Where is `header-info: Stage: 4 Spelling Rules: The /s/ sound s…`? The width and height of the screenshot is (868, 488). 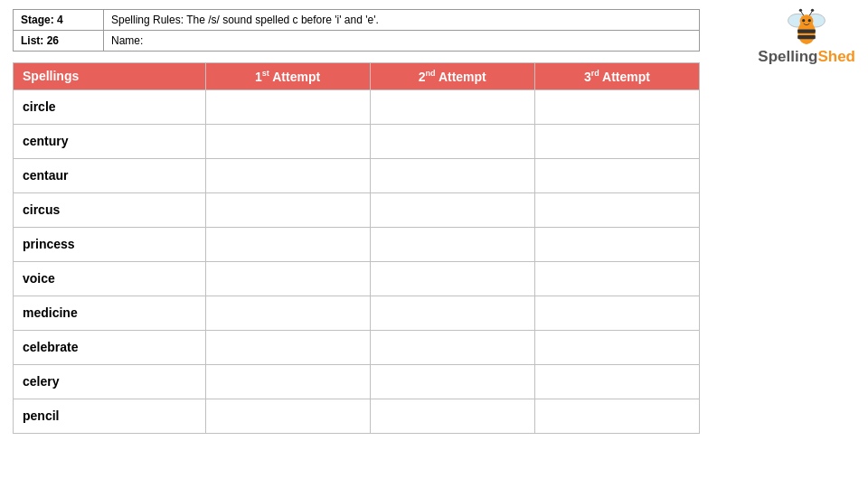
header-info: Stage: 4 Spelling Rules: The /s/ sound s… is located at coordinates (356, 31).